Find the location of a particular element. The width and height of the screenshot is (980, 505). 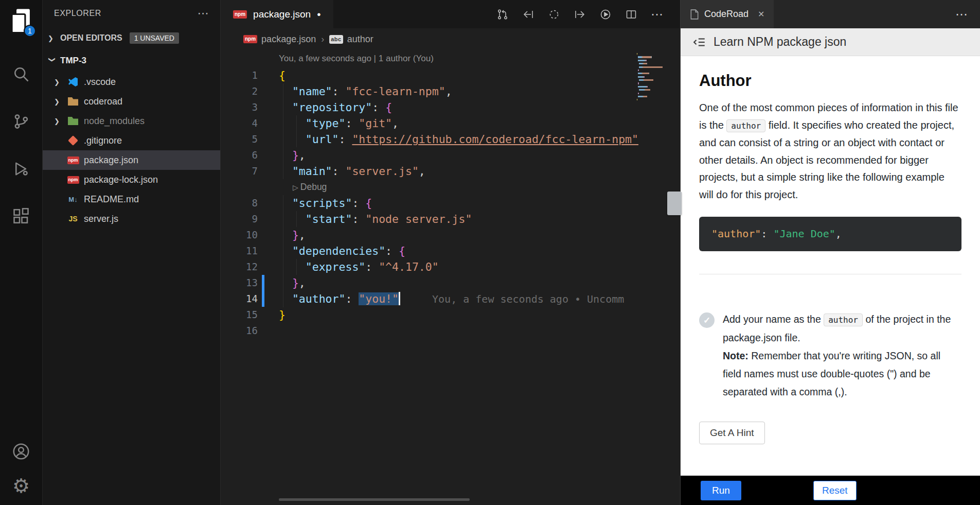

account-icon is located at coordinates (21, 451).